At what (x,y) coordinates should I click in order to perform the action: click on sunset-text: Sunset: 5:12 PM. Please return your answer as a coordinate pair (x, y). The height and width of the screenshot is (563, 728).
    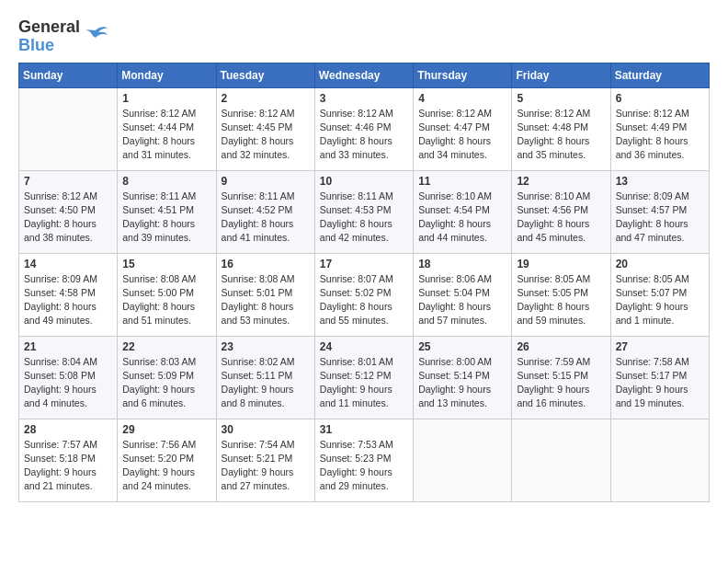
    Looking at the image, I should click on (364, 375).